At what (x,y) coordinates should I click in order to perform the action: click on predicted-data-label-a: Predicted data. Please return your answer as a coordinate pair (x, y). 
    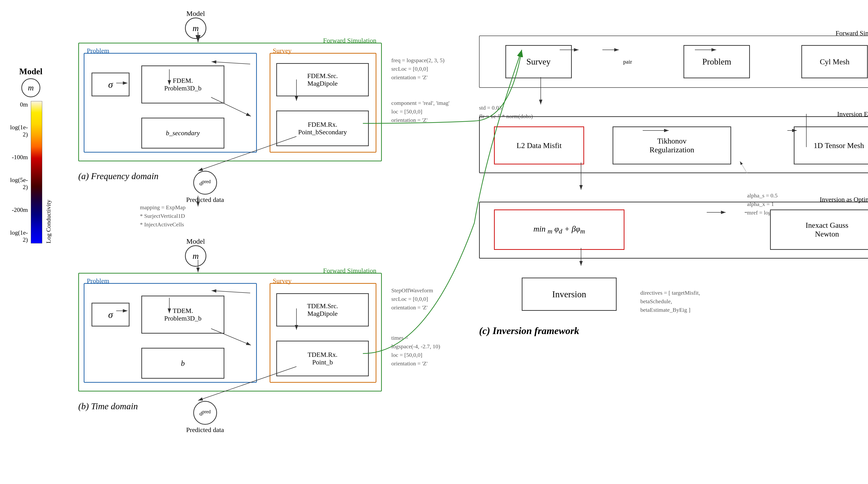
    Looking at the image, I should click on (205, 200).